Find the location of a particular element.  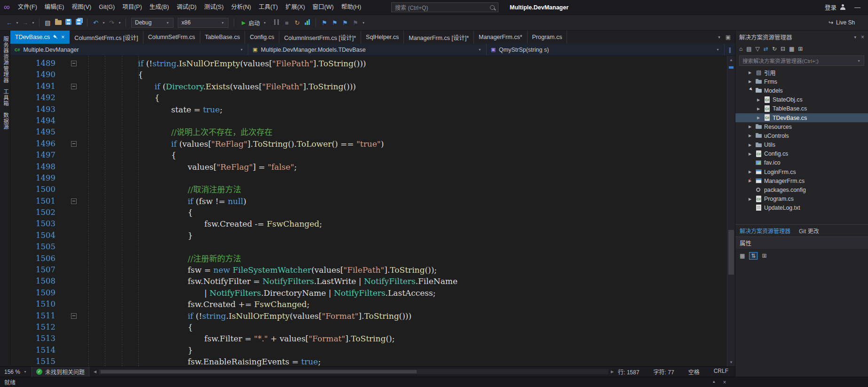

tree-item-resources: ▶Resources is located at coordinates (802, 127).